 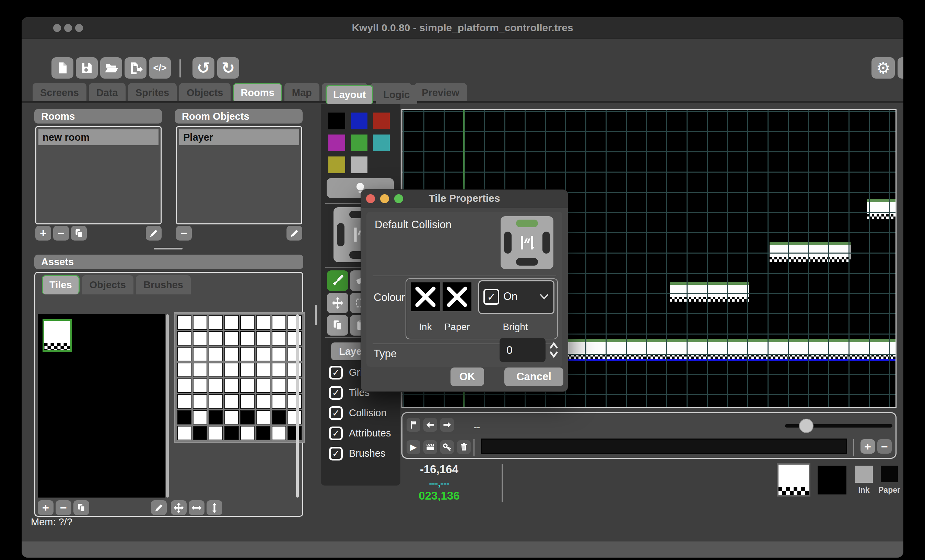 I want to click on remove-object-button: −, so click(x=184, y=233).